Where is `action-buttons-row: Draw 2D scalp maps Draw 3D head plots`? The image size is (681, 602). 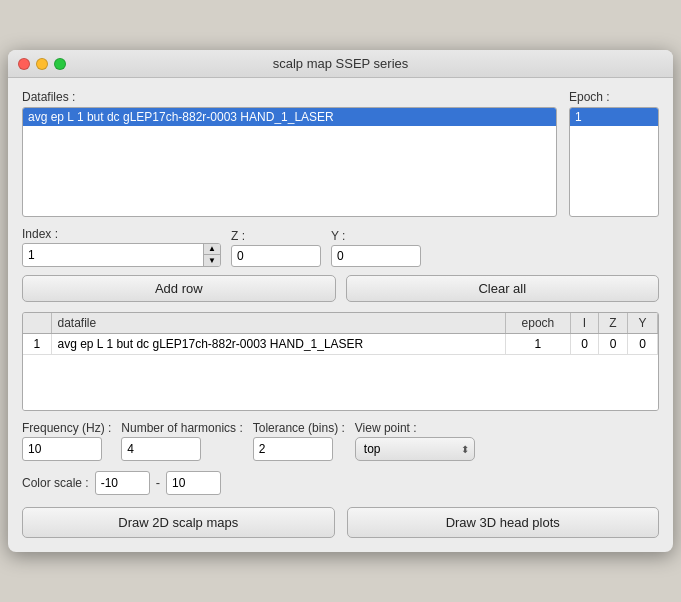 action-buttons-row: Draw 2D scalp maps Draw 3D head plots is located at coordinates (340, 522).